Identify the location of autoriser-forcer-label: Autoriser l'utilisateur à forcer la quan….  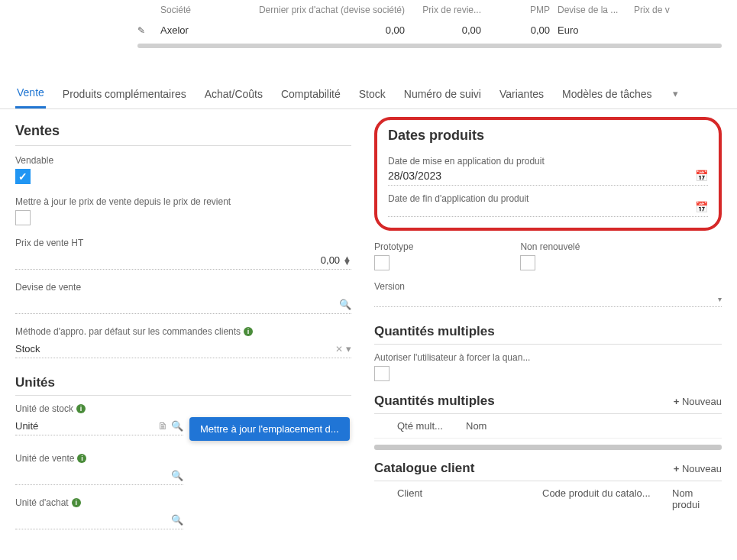
(548, 358).